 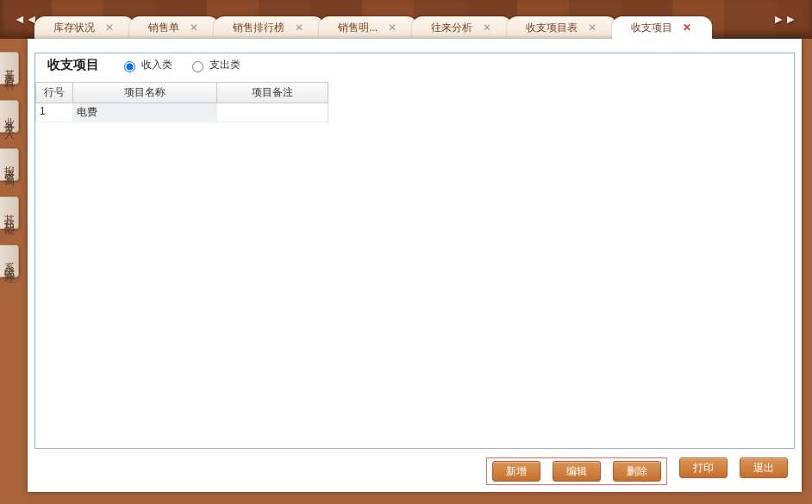 What do you see at coordinates (180, 65) in the screenshot?
I see `type-radio-group: 收入类 支出类` at bounding box center [180, 65].